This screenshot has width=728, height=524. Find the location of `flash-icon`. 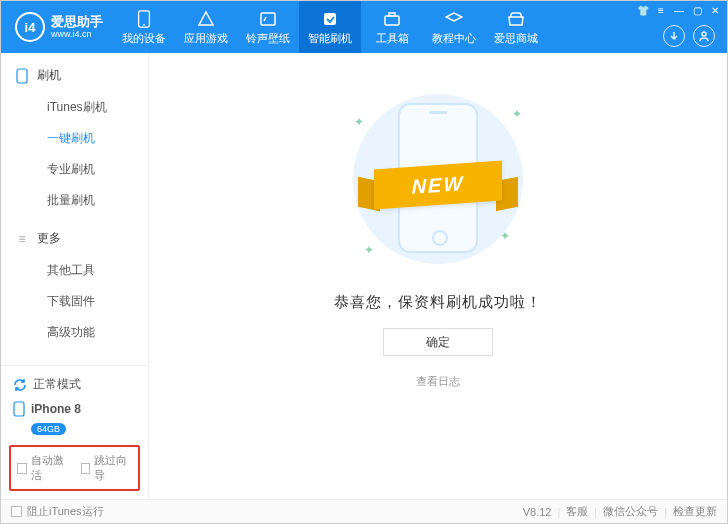

flash-icon is located at coordinates (330, 19).